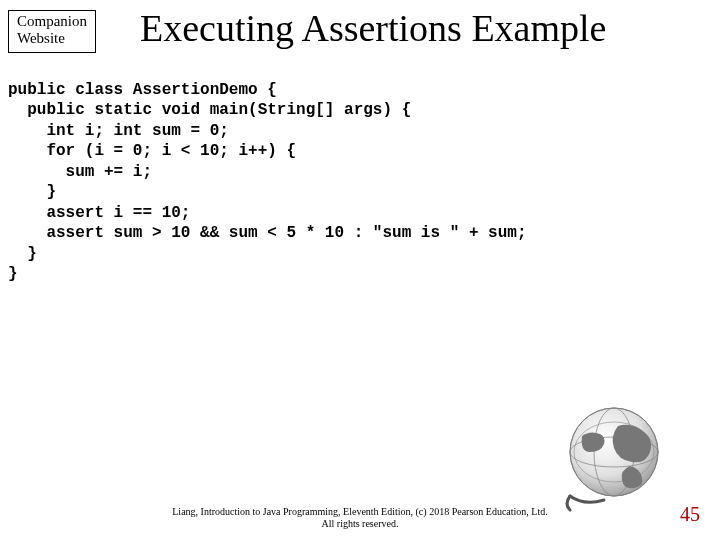 The width and height of the screenshot is (720, 540). What do you see at coordinates (360, 518) in the screenshot?
I see `footer: Liang, Introduction to Java Programming,…` at bounding box center [360, 518].